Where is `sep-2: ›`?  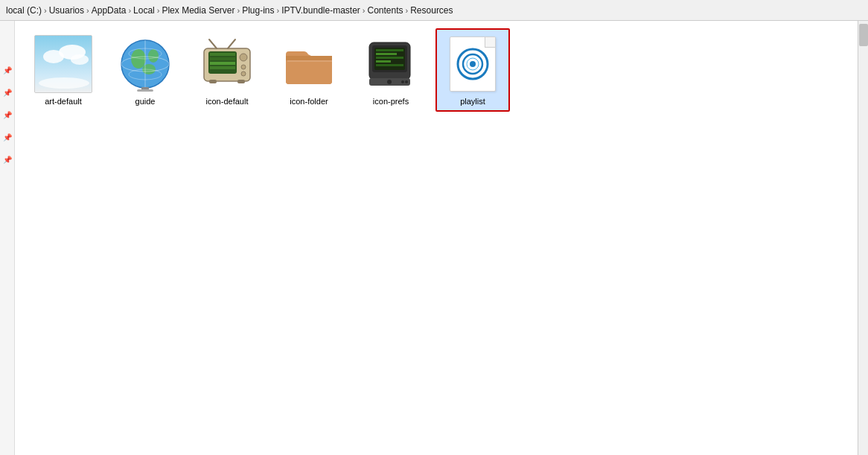
sep-2: › is located at coordinates (130, 10).